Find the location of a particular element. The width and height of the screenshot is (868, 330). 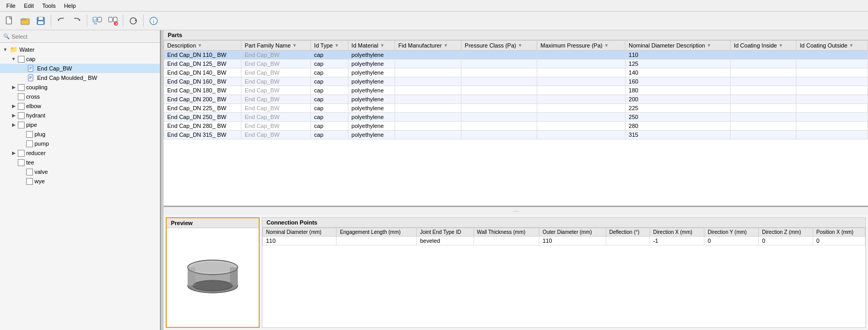

table-row: End Cap_DN 180_ BWEnd Cap_BWcappolyethyl… is located at coordinates (516, 91).